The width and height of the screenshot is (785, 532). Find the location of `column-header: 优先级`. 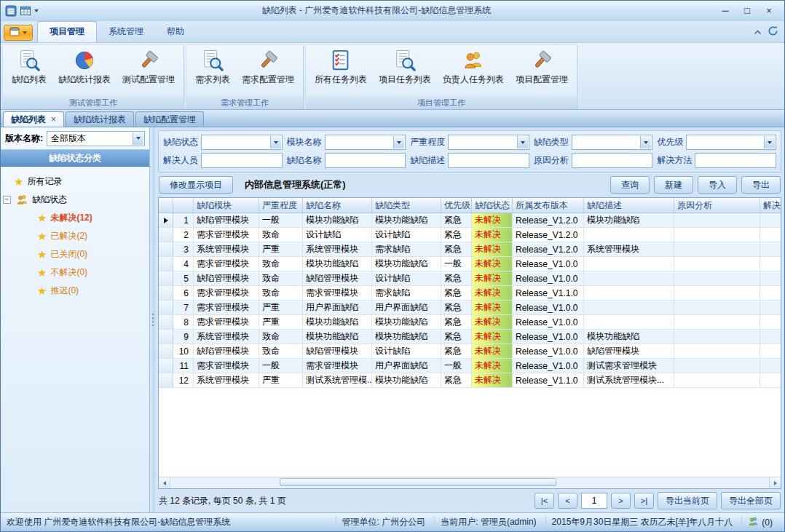

column-header: 优先级 is located at coordinates (457, 205).